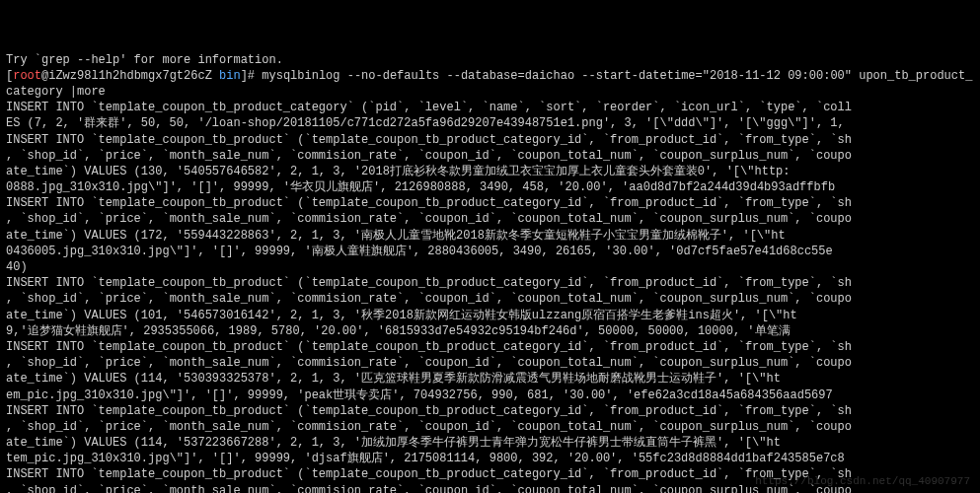 The width and height of the screenshot is (980, 493). I want to click on output-line: ate_time`) VALUES (101, '546573016142', …, so click(402, 316).